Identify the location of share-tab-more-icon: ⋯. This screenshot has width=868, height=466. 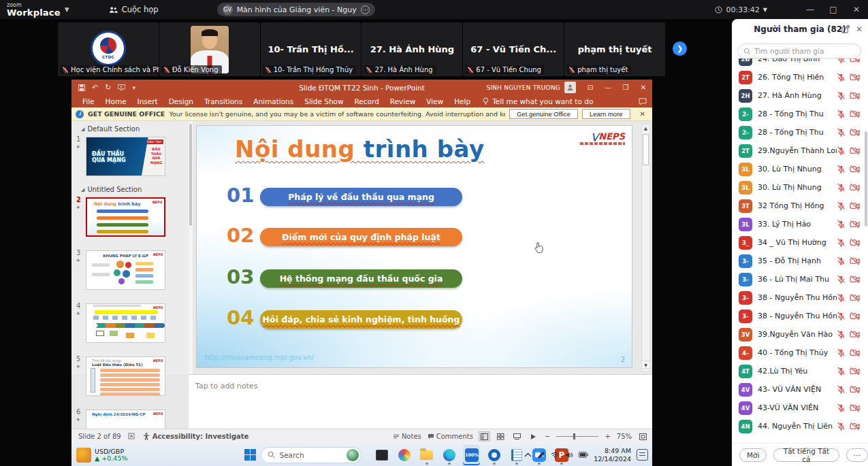
(365, 10).